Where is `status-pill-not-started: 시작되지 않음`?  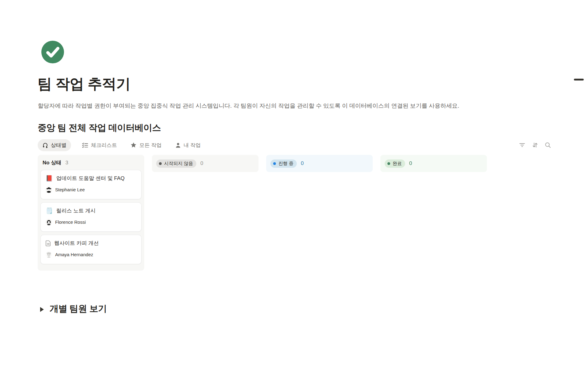
status-pill-not-started: 시작되지 않음 is located at coordinates (176, 163).